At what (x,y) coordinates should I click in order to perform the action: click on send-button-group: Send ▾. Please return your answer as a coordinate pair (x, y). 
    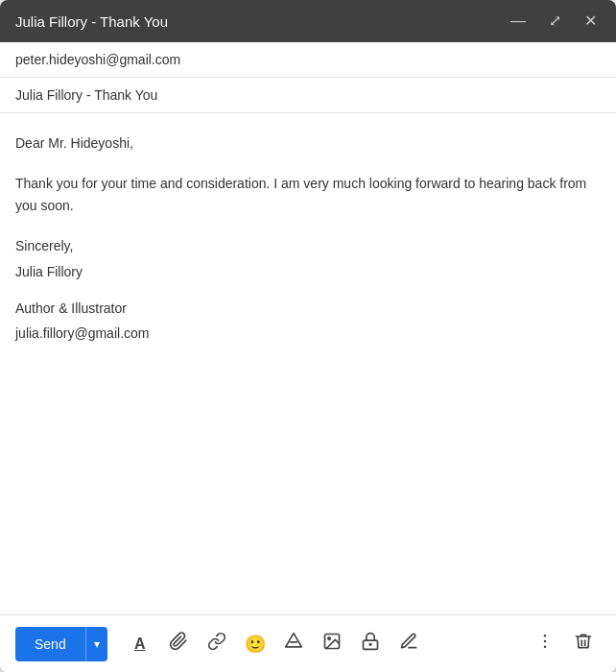
    Looking at the image, I should click on (61, 644).